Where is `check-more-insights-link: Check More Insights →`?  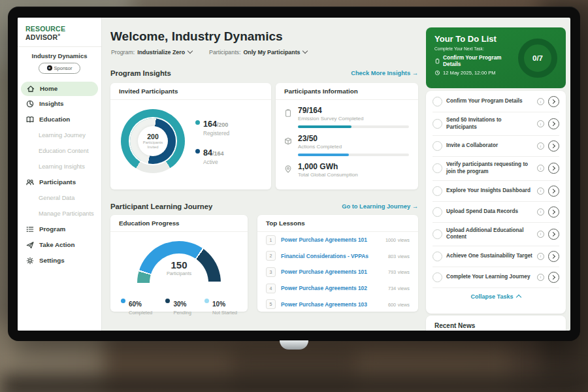
check-more-insights-link: Check More Insights → is located at coordinates (384, 73).